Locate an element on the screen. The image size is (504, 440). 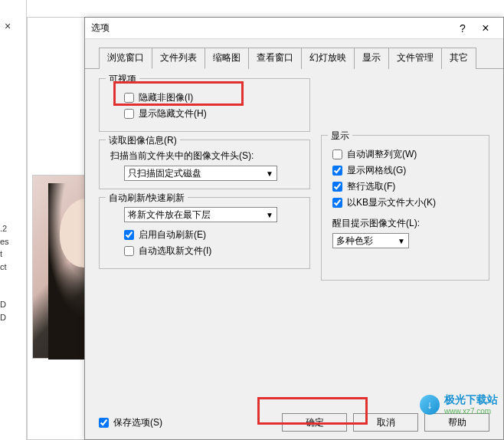
watermark-logo-icon: ↓ is located at coordinates (430, 405).